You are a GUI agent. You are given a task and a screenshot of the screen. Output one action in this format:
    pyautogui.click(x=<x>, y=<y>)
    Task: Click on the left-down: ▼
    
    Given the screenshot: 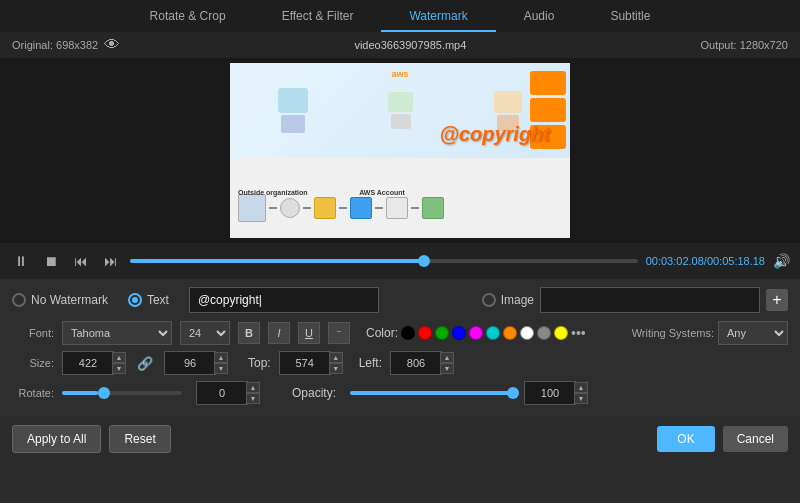 What is the action you would take?
    pyautogui.click(x=447, y=368)
    